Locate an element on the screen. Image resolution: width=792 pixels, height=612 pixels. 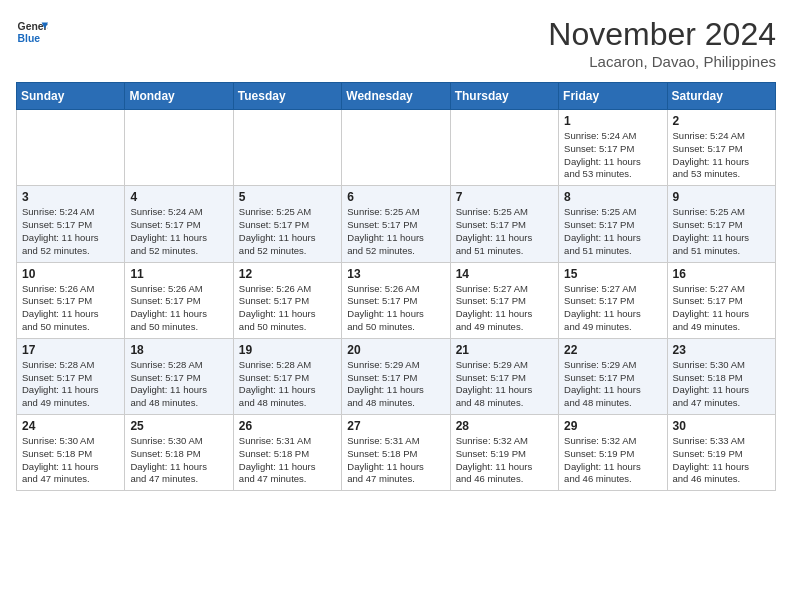
calendar-cell: 9Sunrise: 5:25 AM Sunset: 5:17 PM Daylig… is located at coordinates (721, 224).